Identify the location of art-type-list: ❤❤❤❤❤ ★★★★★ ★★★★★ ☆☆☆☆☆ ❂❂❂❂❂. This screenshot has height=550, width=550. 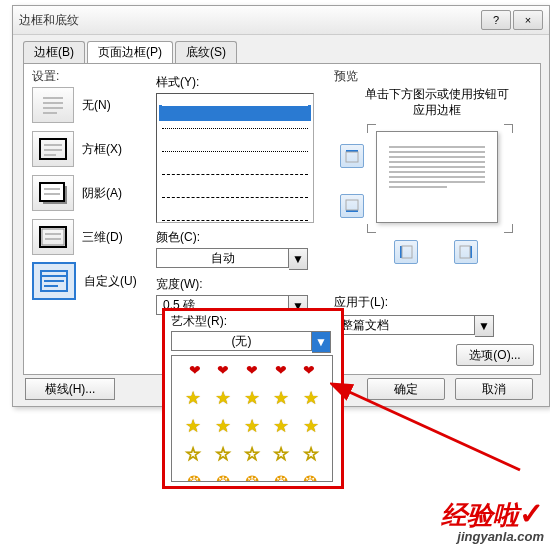
(252, 418).